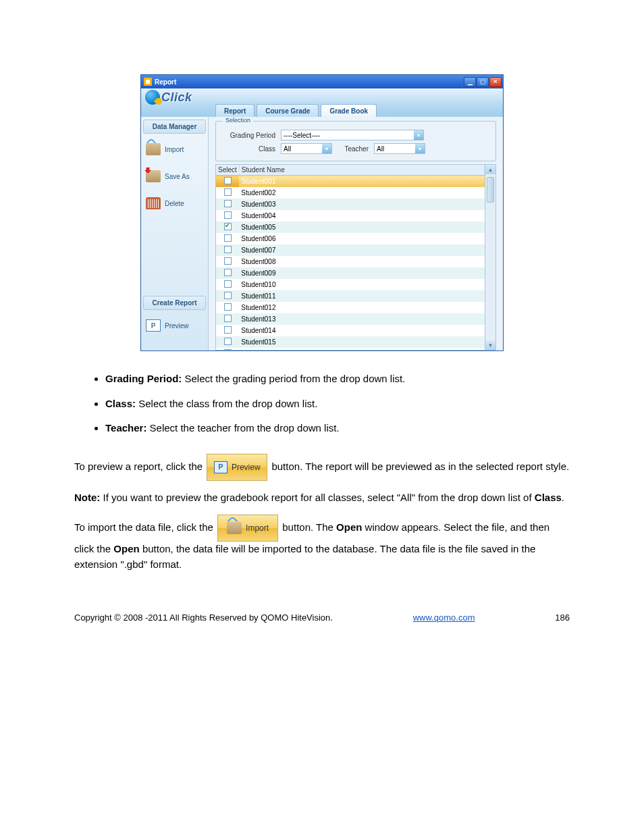  I want to click on scrollbar: ▲ ▼, so click(491, 257).